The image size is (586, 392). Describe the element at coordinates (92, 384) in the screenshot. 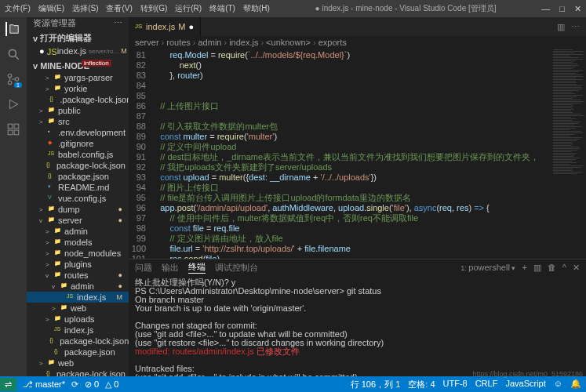

I see `errors-indicator: ⊘ 0` at that location.